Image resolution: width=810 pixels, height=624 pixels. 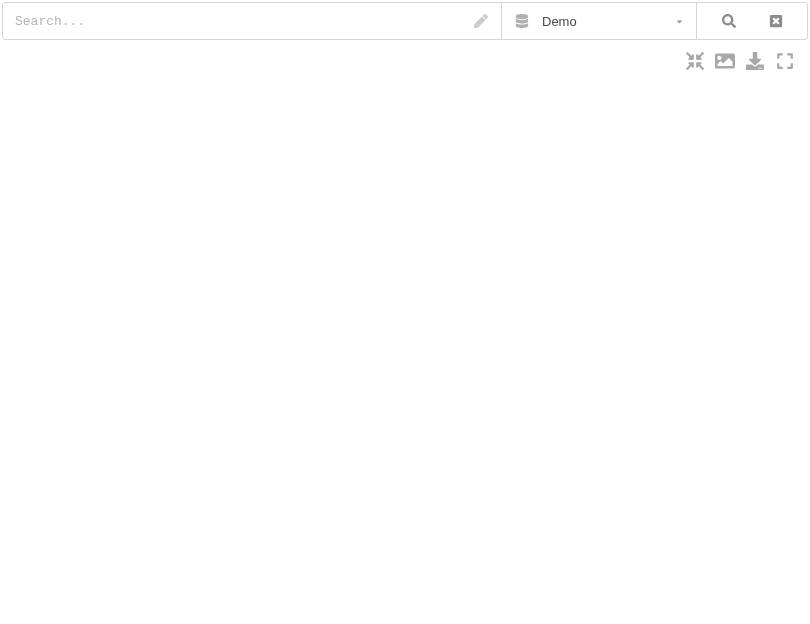 What do you see at coordinates (405, 61) in the screenshot?
I see `view-toolbar` at bounding box center [405, 61].